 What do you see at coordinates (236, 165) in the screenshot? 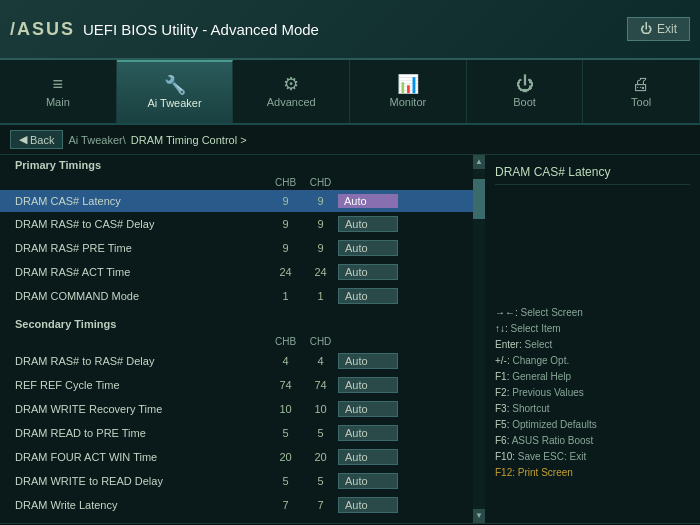
I see `primary-timings-label: Primary Timings` at bounding box center [236, 165].